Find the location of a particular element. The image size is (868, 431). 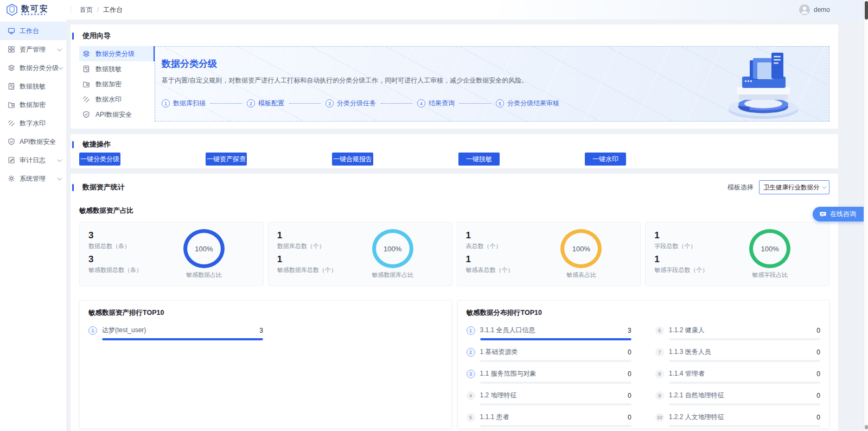

rank-badge: 1 is located at coordinates (93, 331).